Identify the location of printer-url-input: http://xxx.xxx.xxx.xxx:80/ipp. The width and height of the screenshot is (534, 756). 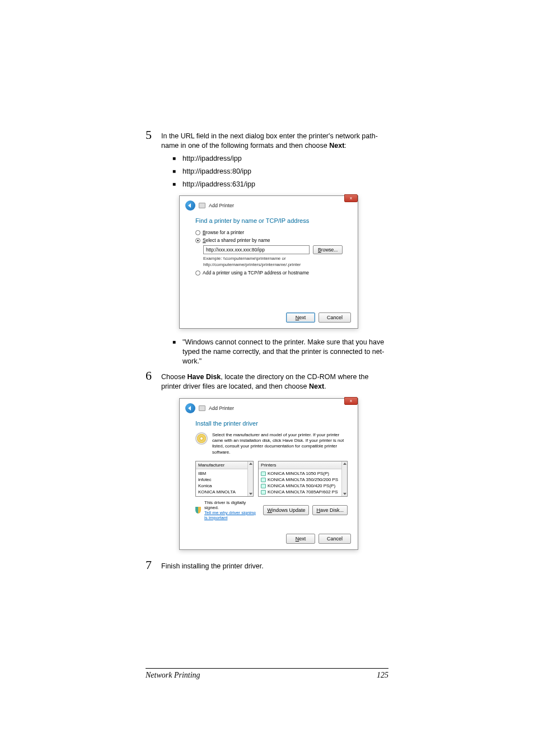
(256, 250).